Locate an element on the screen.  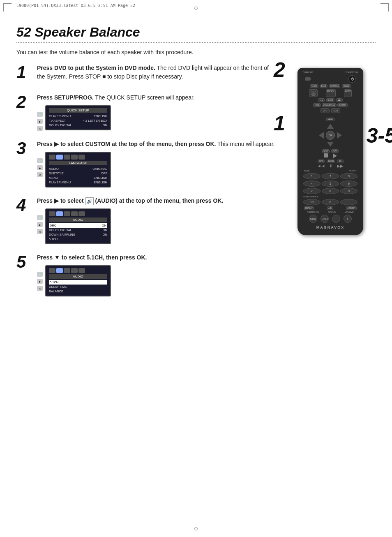
step-4: 4 Press ▶ to select 🔊 (AUDIO) at the top… is located at coordinates (147, 220).